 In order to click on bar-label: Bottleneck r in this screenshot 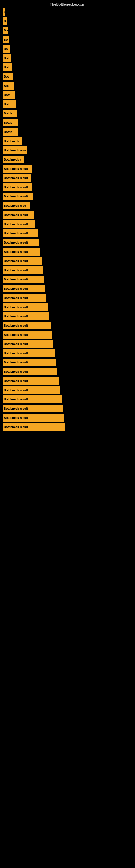, I will do `click(12, 160)`.